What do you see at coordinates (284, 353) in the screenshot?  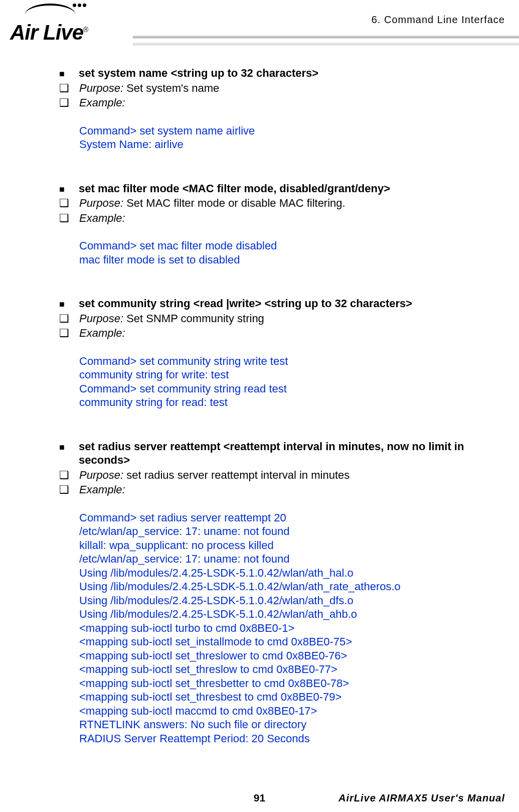 I see `cli-section: ■ set community string <read |write> <st…` at bounding box center [284, 353].